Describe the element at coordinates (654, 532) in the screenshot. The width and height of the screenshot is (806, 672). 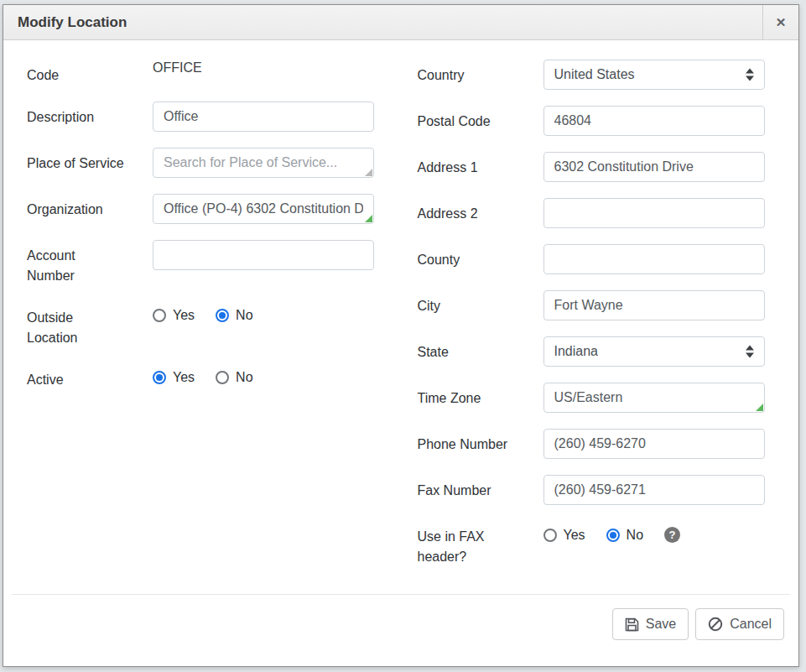
I see `fax-header-radio-group: Yes No ?` at that location.